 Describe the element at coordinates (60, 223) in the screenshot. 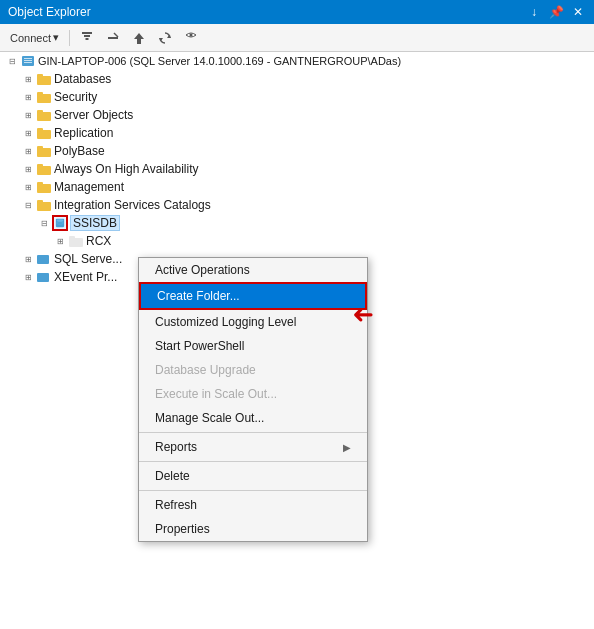

I see `ssisdb-icon` at that location.